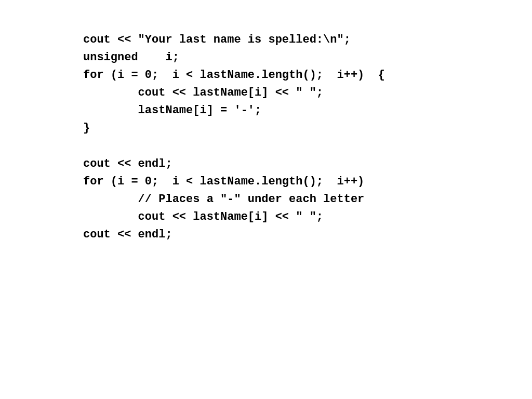 The width and height of the screenshot is (532, 399). I want to click on code-line-12: cout << endl;, so click(128, 235).